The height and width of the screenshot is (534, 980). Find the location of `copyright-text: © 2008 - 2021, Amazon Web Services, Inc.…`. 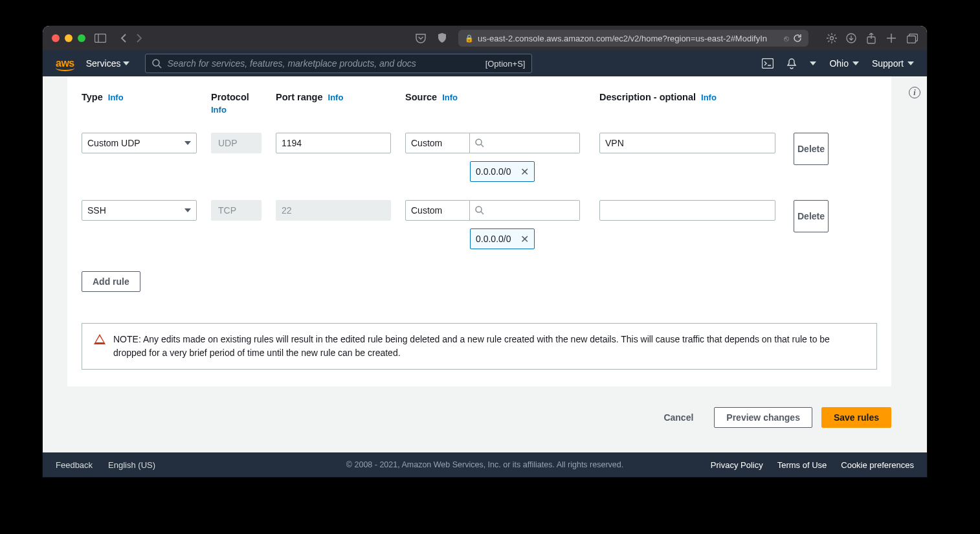

copyright-text: © 2008 - 2021, Amazon Web Services, Inc.… is located at coordinates (485, 465).